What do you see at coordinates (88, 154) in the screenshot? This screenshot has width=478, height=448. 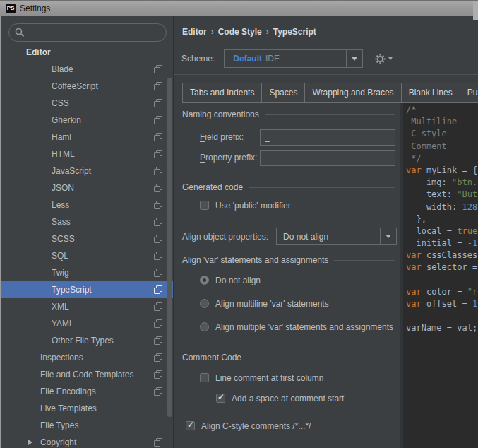 I see `sidebar-item-html: HTML` at bounding box center [88, 154].